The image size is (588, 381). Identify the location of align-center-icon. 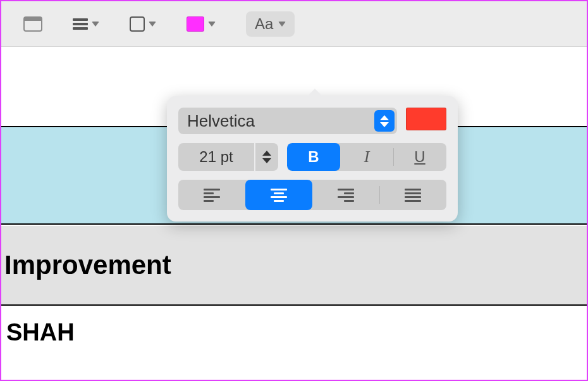
(279, 195).